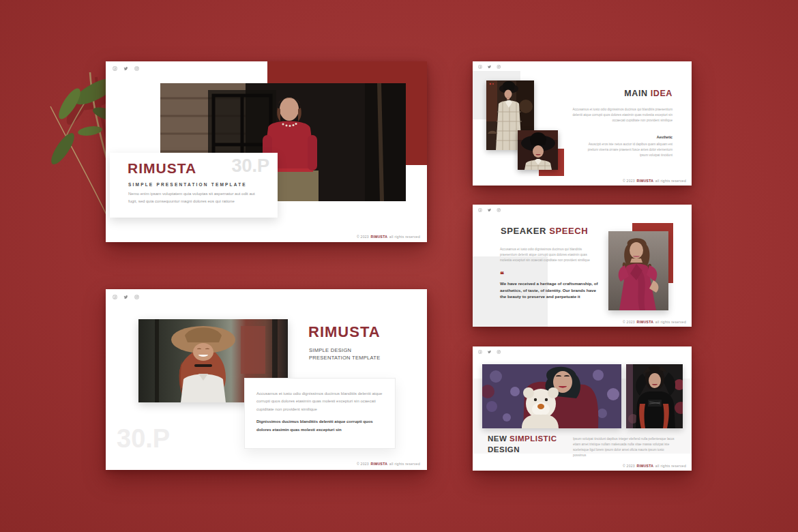 Image resolution: width=798 pixels, height=532 pixels. I want to click on speaker-body-text: Accusamus et iusto odio dignissimos duci…, so click(545, 255).